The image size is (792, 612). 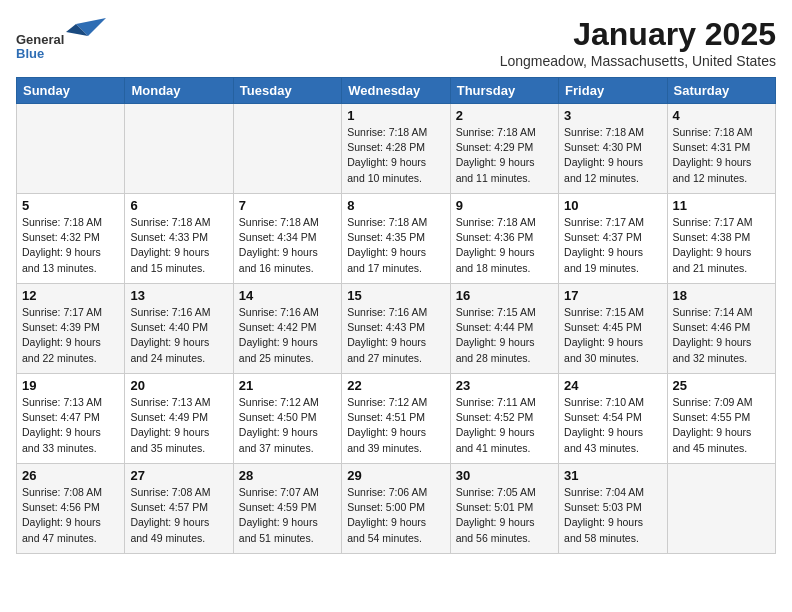 What do you see at coordinates (287, 91) in the screenshot?
I see `header-tuesday: Tuesday` at bounding box center [287, 91].